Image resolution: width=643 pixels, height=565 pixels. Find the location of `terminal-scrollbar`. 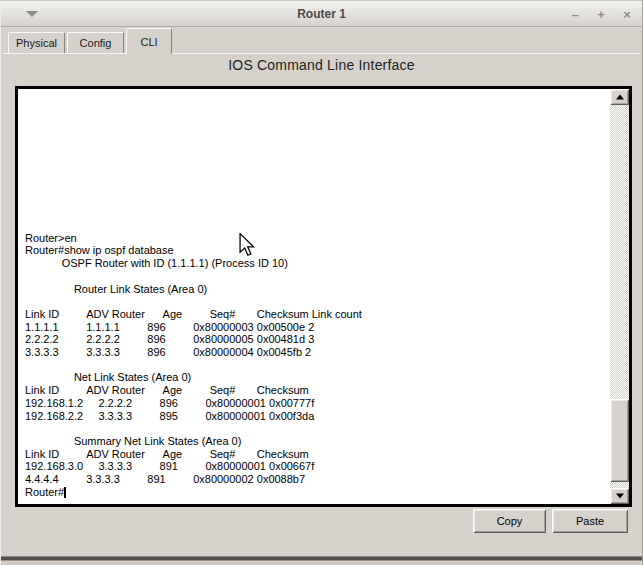

terminal-scrollbar is located at coordinates (620, 296).